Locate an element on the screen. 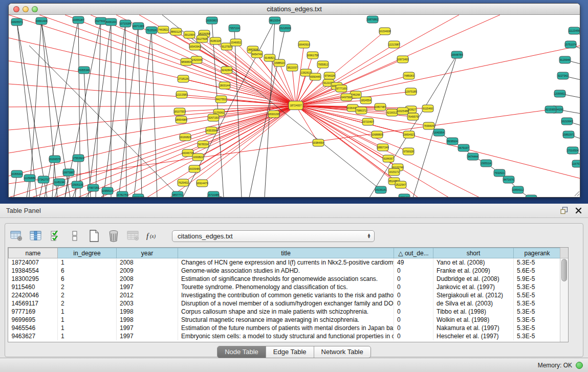 This screenshot has height=372, width=588. table-cell: 9463627 is located at coordinates (33, 336).